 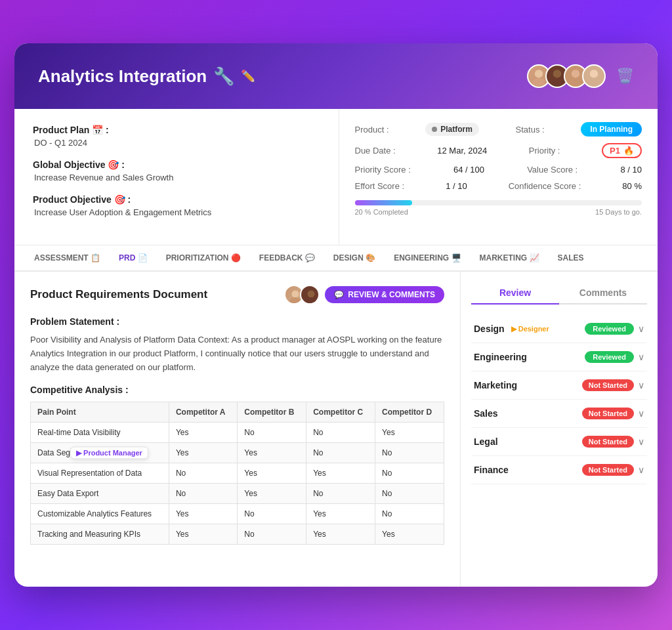 What do you see at coordinates (469, 169) in the screenshot?
I see `priority-score-value: 64 / 100` at bounding box center [469, 169].